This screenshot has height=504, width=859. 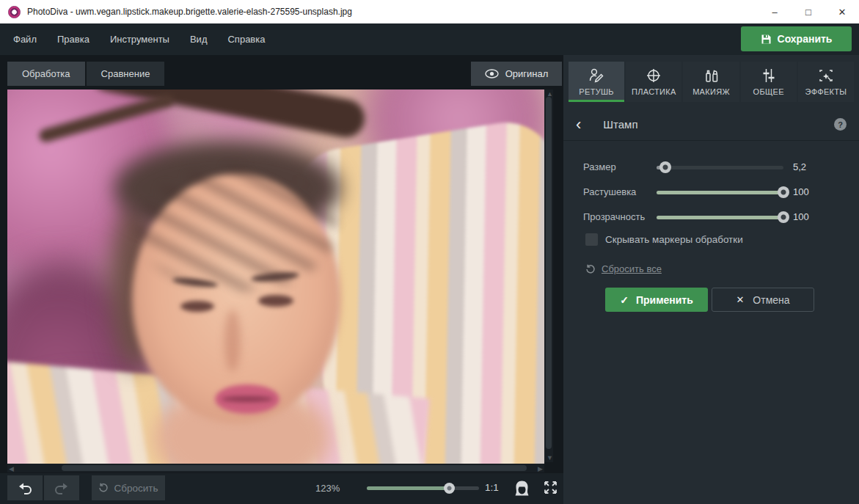 I want to click on tab-comparison: Сравнение, so click(x=126, y=73).